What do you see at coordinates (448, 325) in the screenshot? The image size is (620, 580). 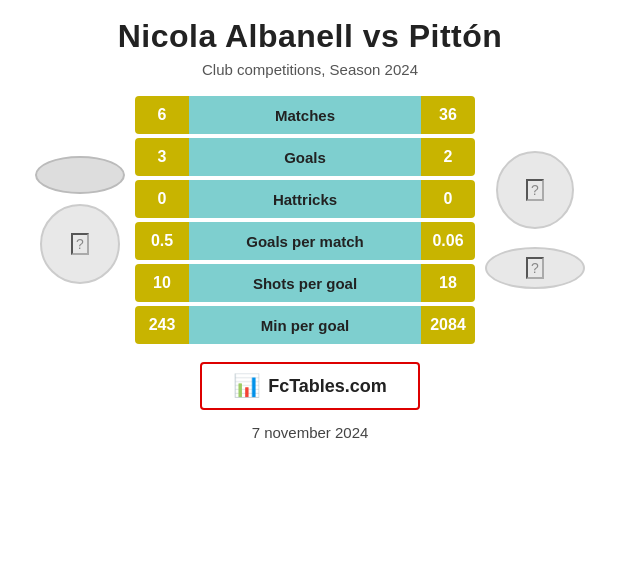 I see `stat-right-5: 2084` at bounding box center [448, 325].